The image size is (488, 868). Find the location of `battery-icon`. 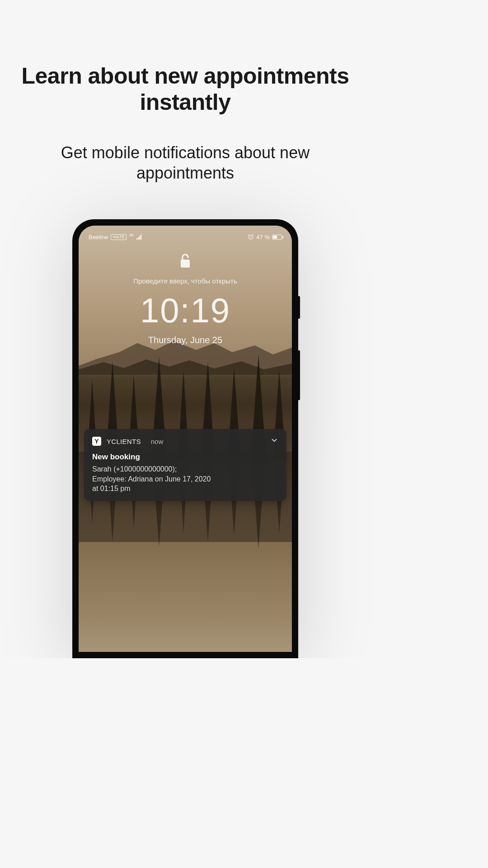

battery-icon is located at coordinates (277, 237).